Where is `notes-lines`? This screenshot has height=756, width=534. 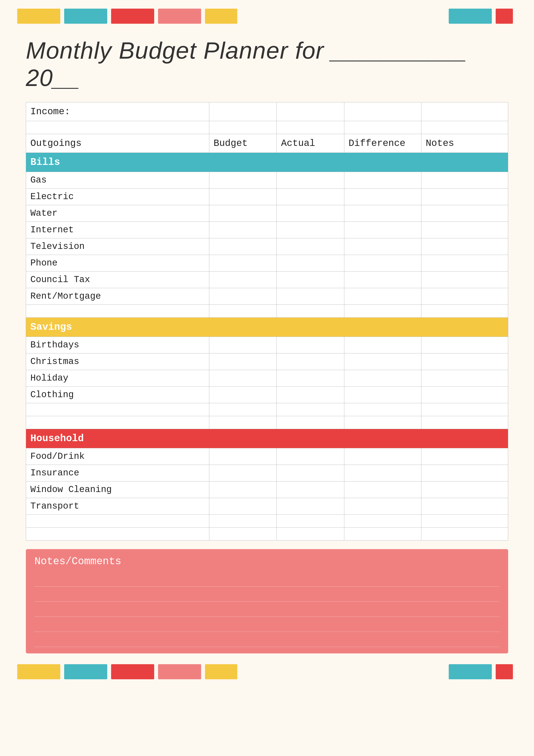 notes-lines is located at coordinates (267, 609).